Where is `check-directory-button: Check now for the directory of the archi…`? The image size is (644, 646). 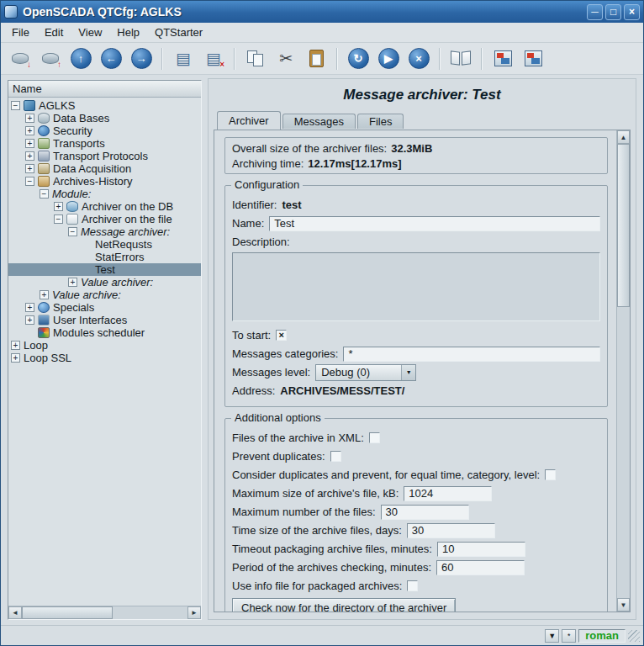 check-directory-button: Check now for the directory of the archi… is located at coordinates (344, 605).